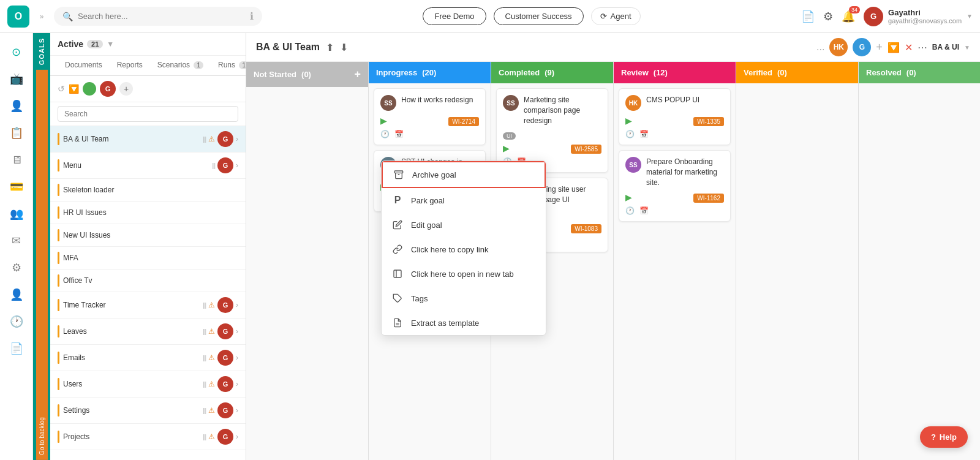  What do you see at coordinates (17, 133) in the screenshot?
I see `sidebar-tasks-icon: 📋` at bounding box center [17, 133].